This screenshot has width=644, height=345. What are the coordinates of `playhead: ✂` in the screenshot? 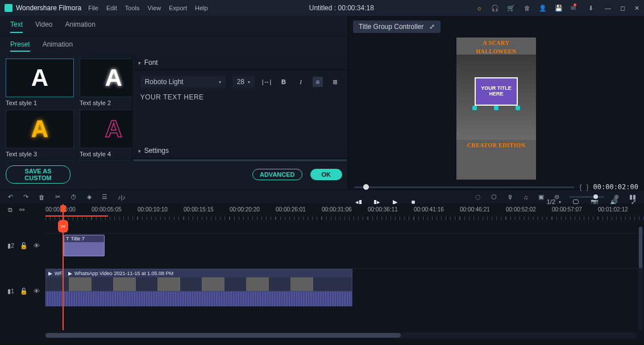 It's located at (63, 267).